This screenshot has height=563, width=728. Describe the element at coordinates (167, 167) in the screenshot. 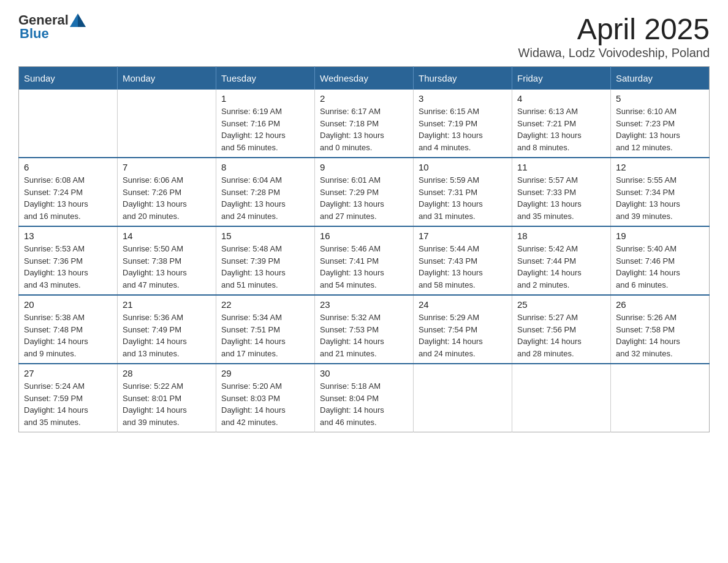

I see `day-number: 7` at that location.